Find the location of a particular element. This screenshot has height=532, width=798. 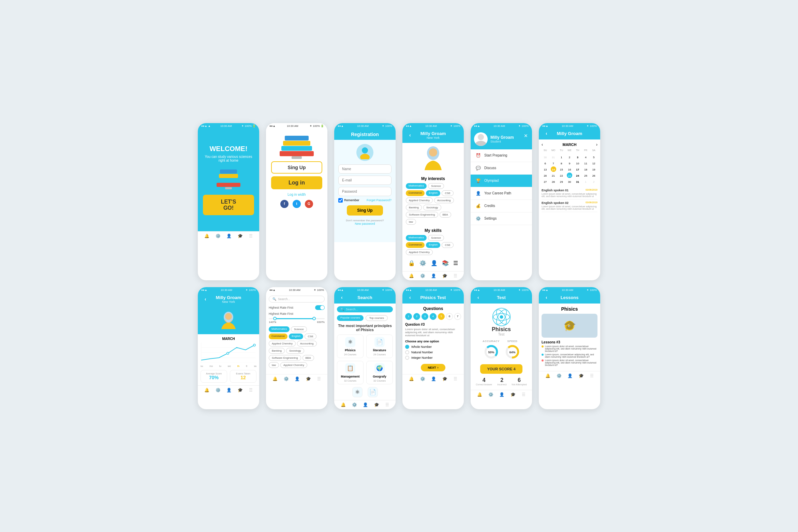

close-icon: ✕ is located at coordinates (526, 136).